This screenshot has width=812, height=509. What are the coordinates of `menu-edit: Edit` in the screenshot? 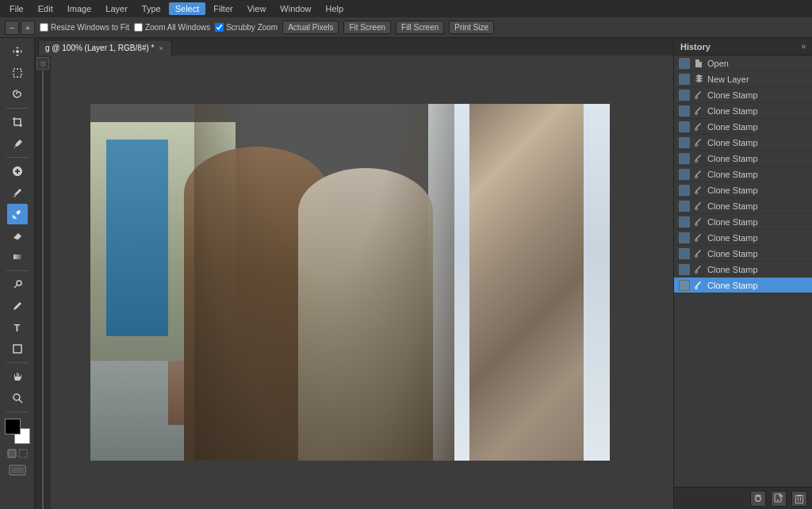 It's located at (46, 9).